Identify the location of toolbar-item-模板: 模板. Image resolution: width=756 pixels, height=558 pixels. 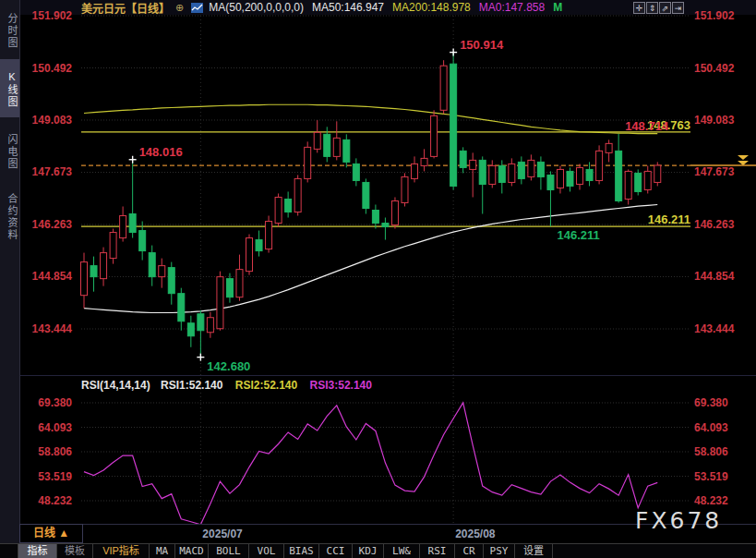
(76, 551).